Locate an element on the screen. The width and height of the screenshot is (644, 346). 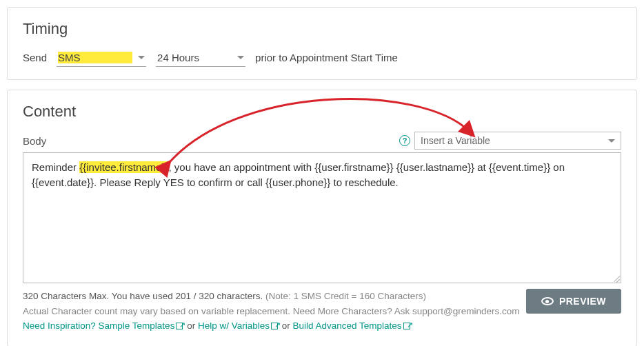
advanced-templates-link: Build Advanced Templates is located at coordinates (352, 325).